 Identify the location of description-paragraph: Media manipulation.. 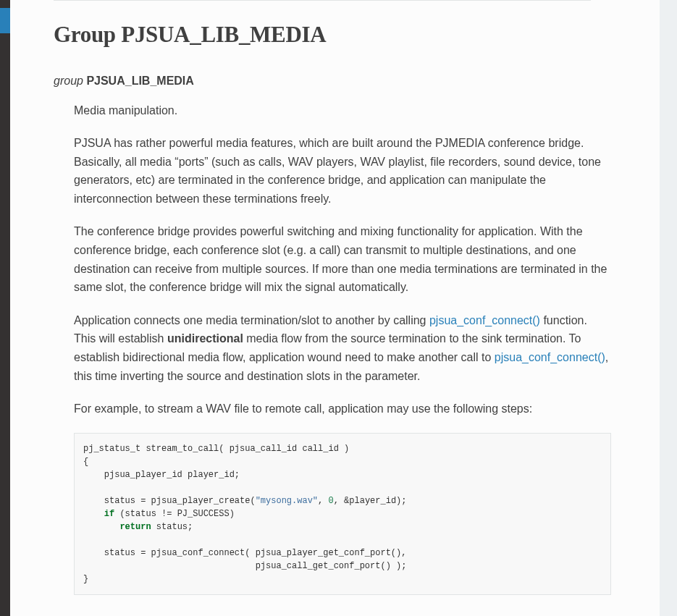
(342, 111).